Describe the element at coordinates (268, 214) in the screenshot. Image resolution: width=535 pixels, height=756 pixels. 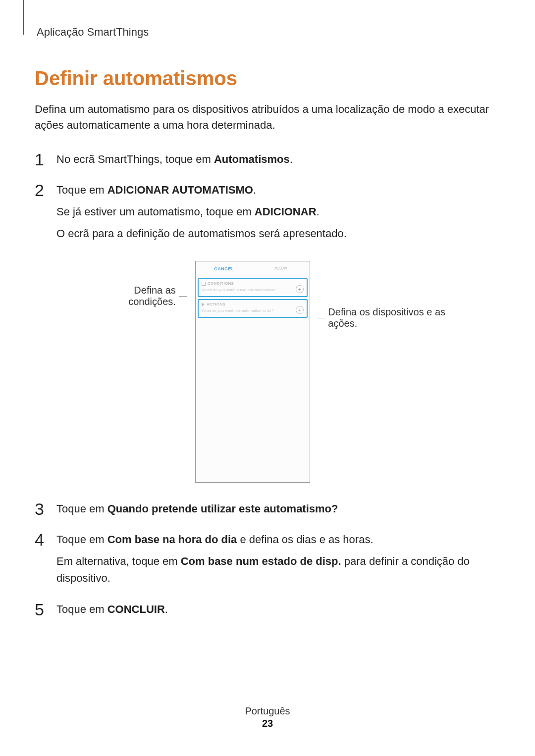
I see `step-2: 2 Toque em ADICIONAR AUTOMATISMO. Se já …` at that location.